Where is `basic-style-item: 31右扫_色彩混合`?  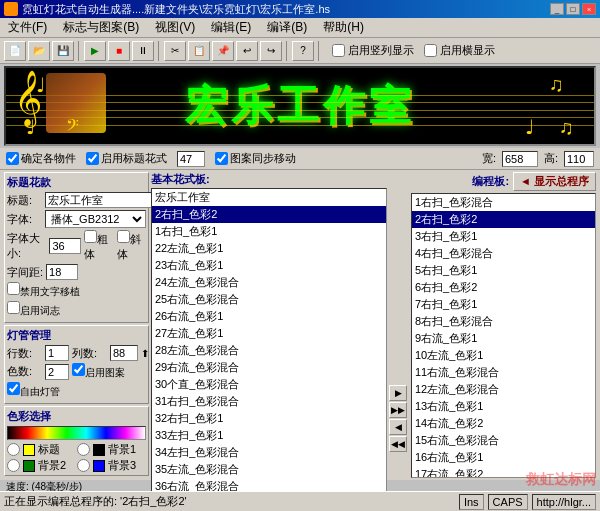
basic-style-item: 31右扫_色彩混合 is located at coordinates (269, 402).